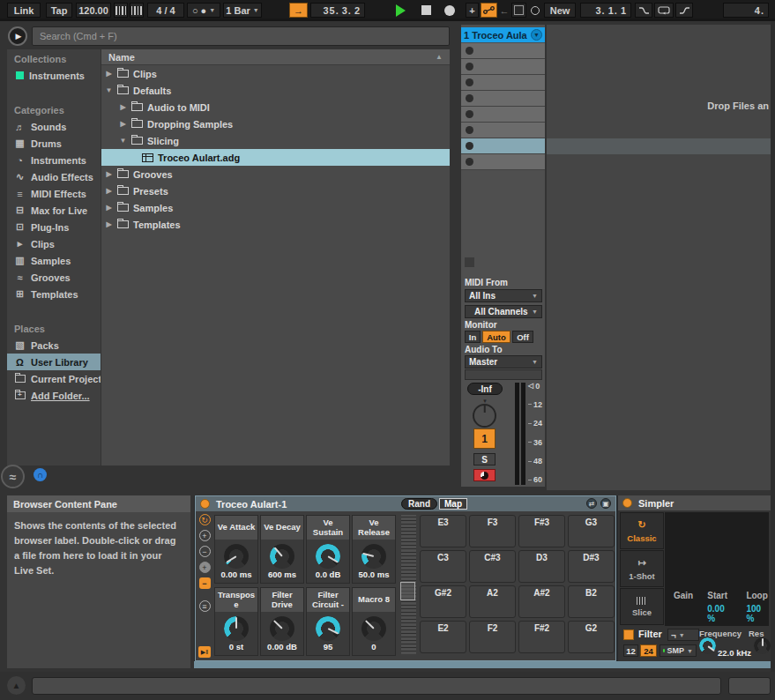 This screenshot has width=775, height=700. What do you see at coordinates (205, 584) in the screenshot?
I see `fold-rack-icon: −` at bounding box center [205, 584].